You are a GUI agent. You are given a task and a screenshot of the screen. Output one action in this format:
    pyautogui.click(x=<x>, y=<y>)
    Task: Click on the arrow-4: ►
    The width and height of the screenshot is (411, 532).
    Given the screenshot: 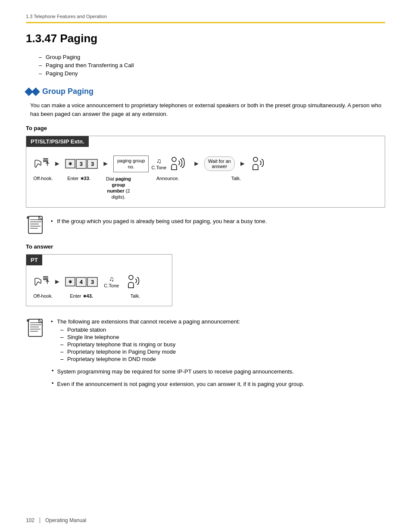 What is the action you would take?
    pyautogui.click(x=243, y=164)
    